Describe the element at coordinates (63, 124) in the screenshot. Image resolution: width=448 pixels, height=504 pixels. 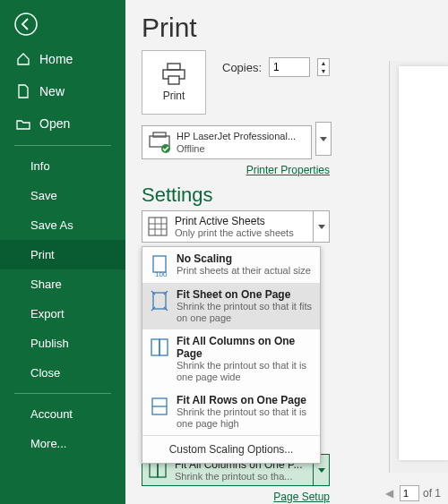
I see `sidebar-item-open: Open` at that location.